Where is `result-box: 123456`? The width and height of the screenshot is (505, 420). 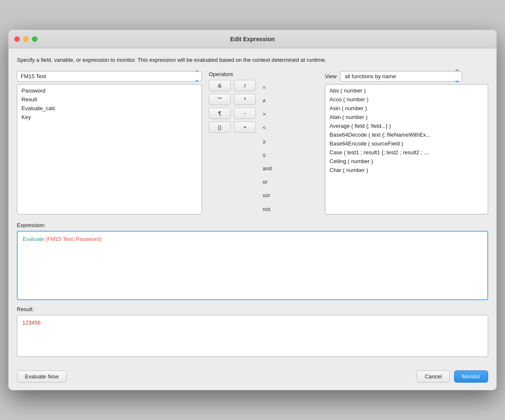 result-box: 123456 is located at coordinates (252, 336).